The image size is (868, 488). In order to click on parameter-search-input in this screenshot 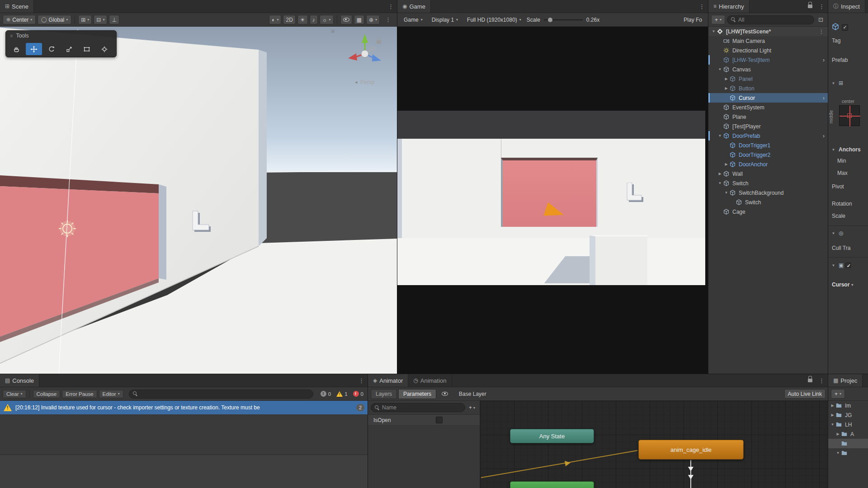, I will do `click(421, 408)`.